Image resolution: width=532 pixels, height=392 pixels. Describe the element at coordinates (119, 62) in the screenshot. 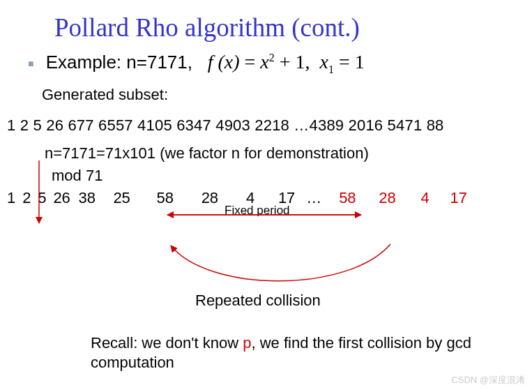

I see `example-label: Example: n=7171,` at that location.